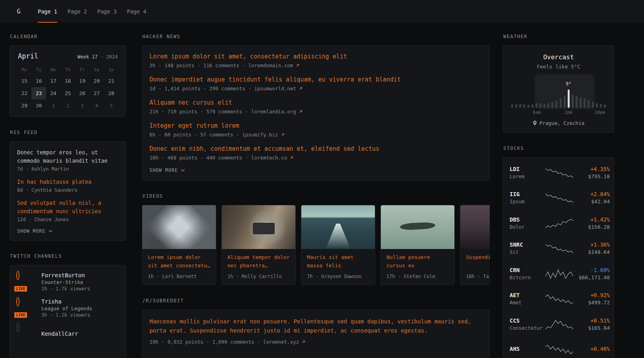  What do you see at coordinates (97, 69) in the screenshot?
I see `calendar-day-of-week: Sa` at bounding box center [97, 69].